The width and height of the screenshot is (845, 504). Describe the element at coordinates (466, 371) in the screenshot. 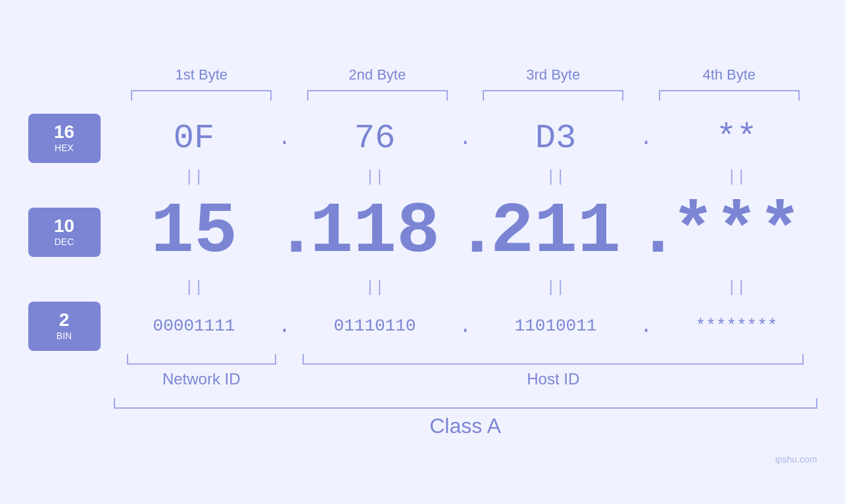

I see `bottom-section: Network ID Host ID` at that location.